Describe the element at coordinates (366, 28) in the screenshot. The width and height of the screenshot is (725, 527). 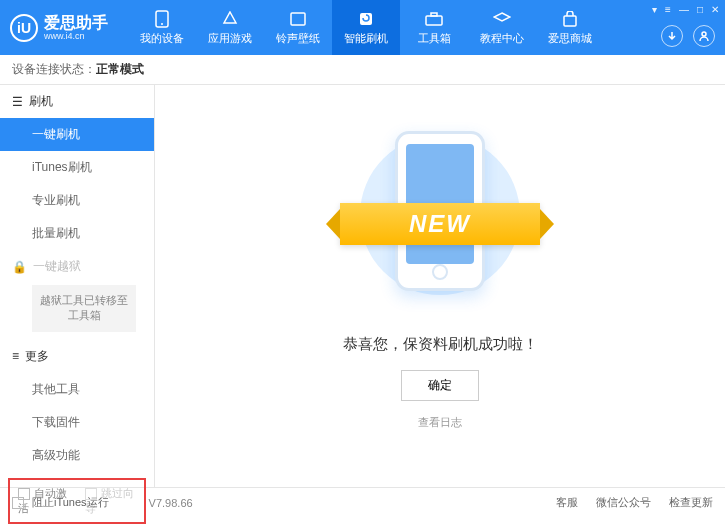
I see `main-nav: 我的设备 应用游戏 铃声壁纸 智能刷机 工具箱 教程中心 爱思商城` at that location.